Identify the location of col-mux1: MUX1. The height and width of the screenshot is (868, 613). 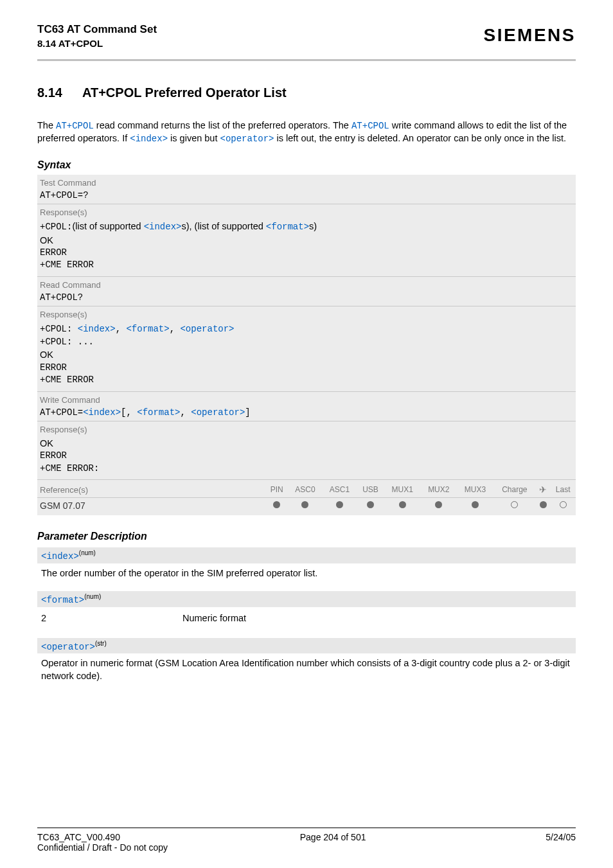
(402, 490).